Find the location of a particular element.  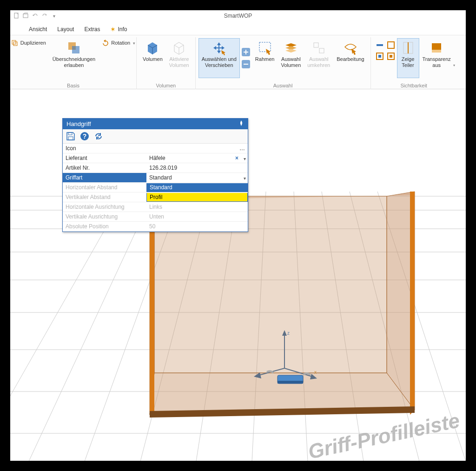

ribbon: Duplizieren Überschneidungen erlauben Ro… is located at coordinates (238, 62).